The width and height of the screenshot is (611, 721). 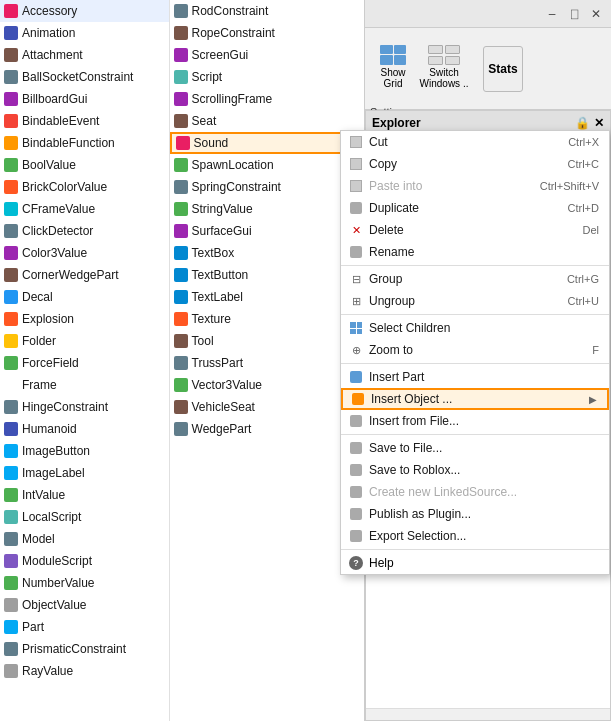 I want to click on hinge-icon, so click(x=11, y=407).